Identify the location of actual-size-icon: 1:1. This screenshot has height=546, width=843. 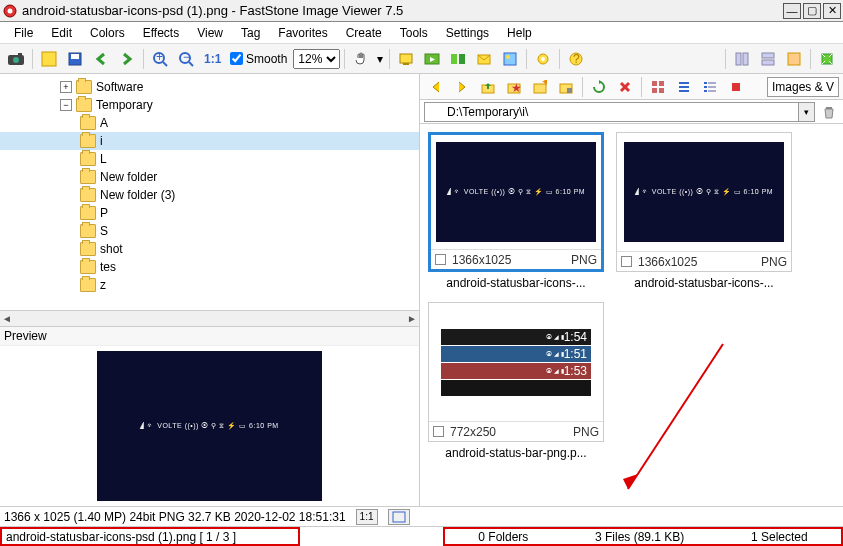
(212, 59).